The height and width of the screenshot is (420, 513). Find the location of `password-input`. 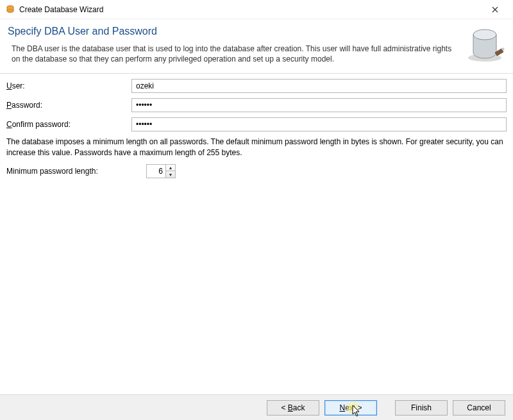

password-input is located at coordinates (319, 105).